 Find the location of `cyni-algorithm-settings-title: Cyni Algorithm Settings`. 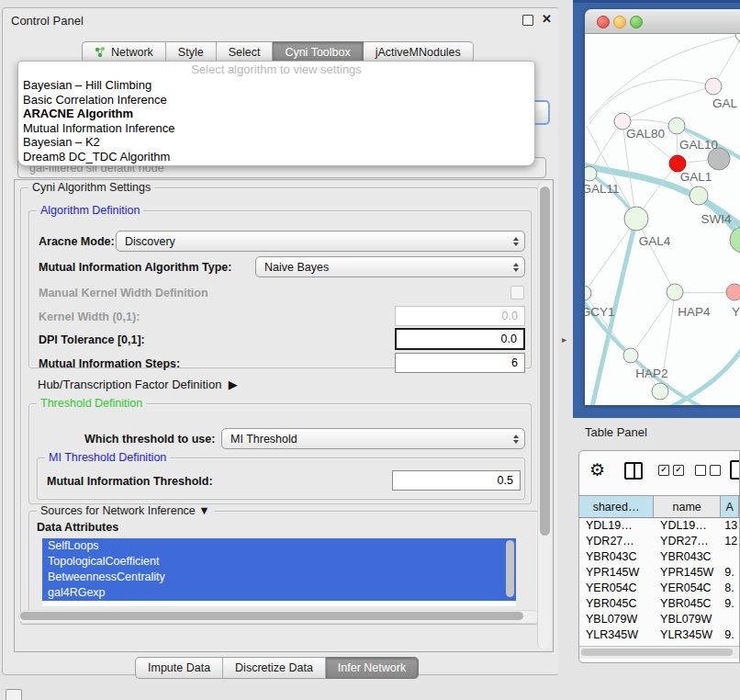

cyni-algorithm-settings-title: Cyni Algorithm Settings is located at coordinates (92, 187).